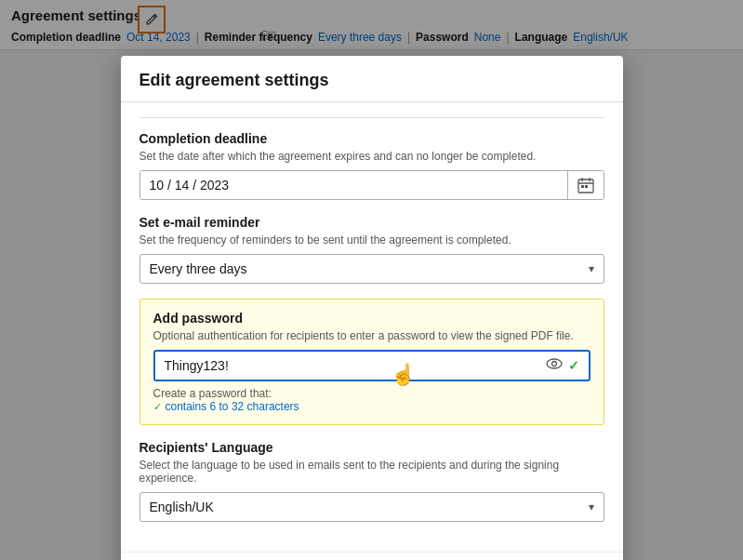 This screenshot has height=560, width=743. What do you see at coordinates (372, 336) in the screenshot?
I see `password-desc: Optional authentication for recipients t…` at bounding box center [372, 336].